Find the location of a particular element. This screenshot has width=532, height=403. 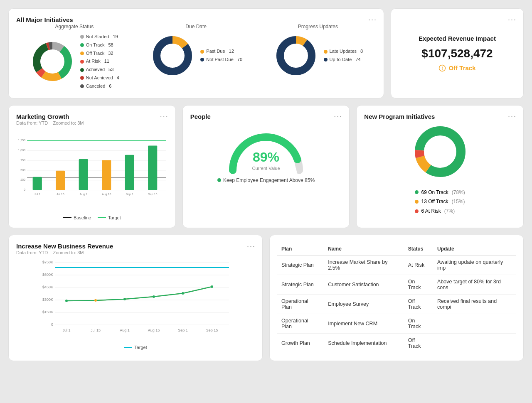

marketing-chart-svg: 1,250 1,000 750 500 250 0 is located at coordinates (92, 170).